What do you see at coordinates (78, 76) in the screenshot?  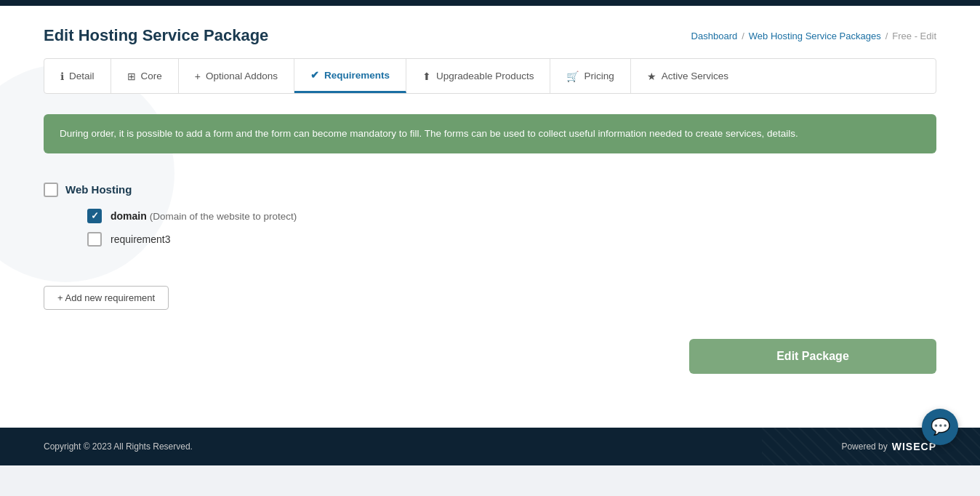 I see `tab-detail: ℹ Detail` at bounding box center [78, 76].